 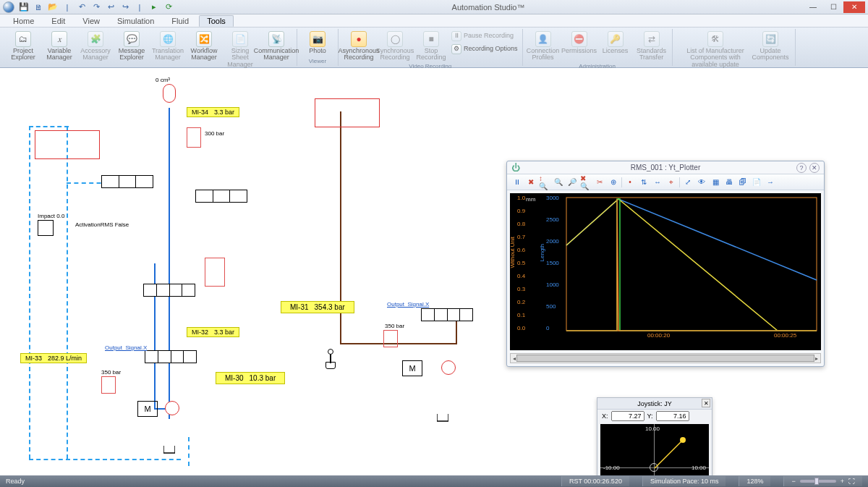 I want to click on cylinder-left-symbol, so click(x=67, y=145).